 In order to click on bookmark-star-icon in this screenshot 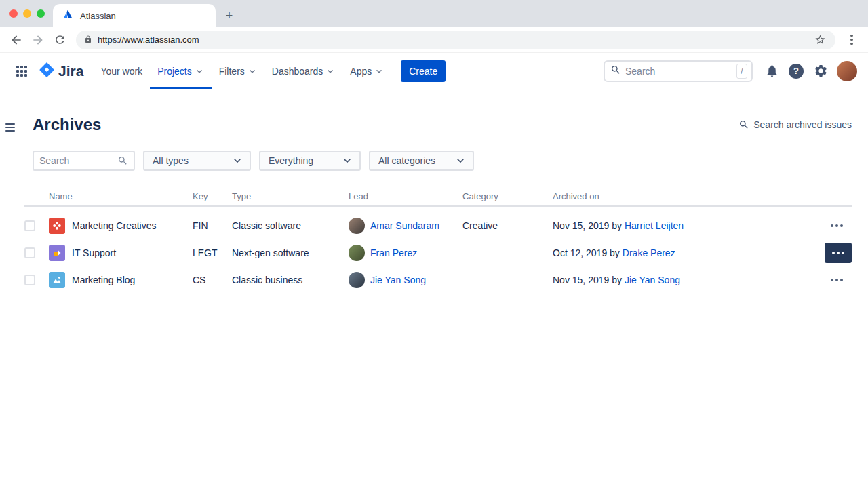, I will do `click(820, 40)`.